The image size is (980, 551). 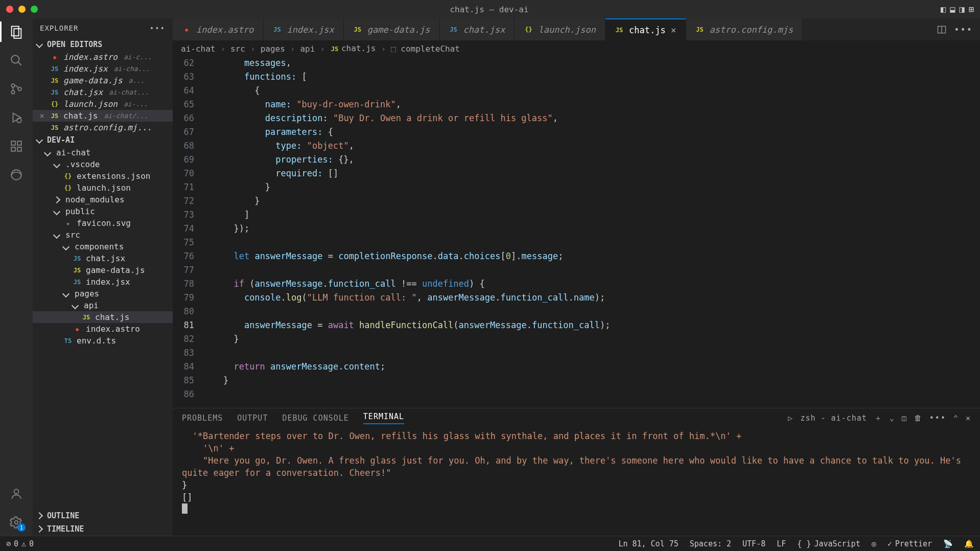 What do you see at coordinates (20, 544) in the screenshot?
I see `status-errors: ⊘ 0 ⚠ 0` at bounding box center [20, 544].